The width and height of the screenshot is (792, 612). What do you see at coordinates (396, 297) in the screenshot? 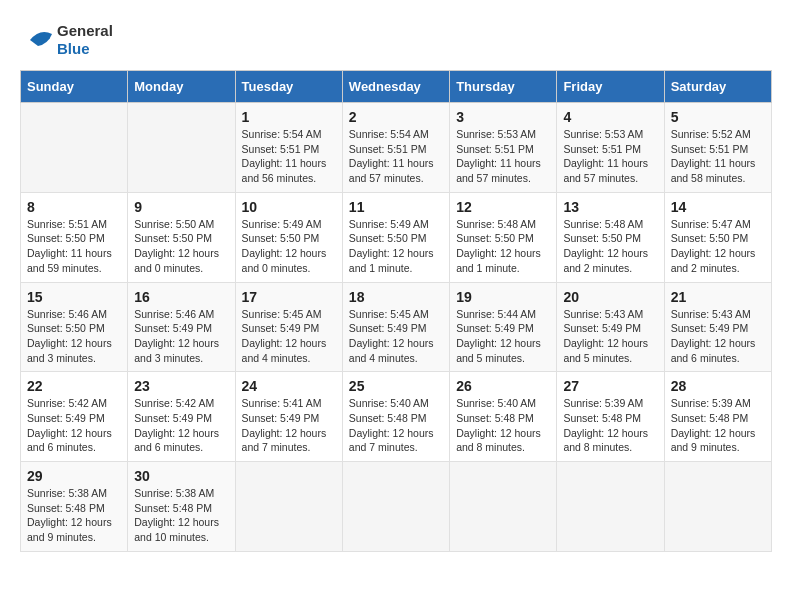
I see `day-number: 18` at bounding box center [396, 297].